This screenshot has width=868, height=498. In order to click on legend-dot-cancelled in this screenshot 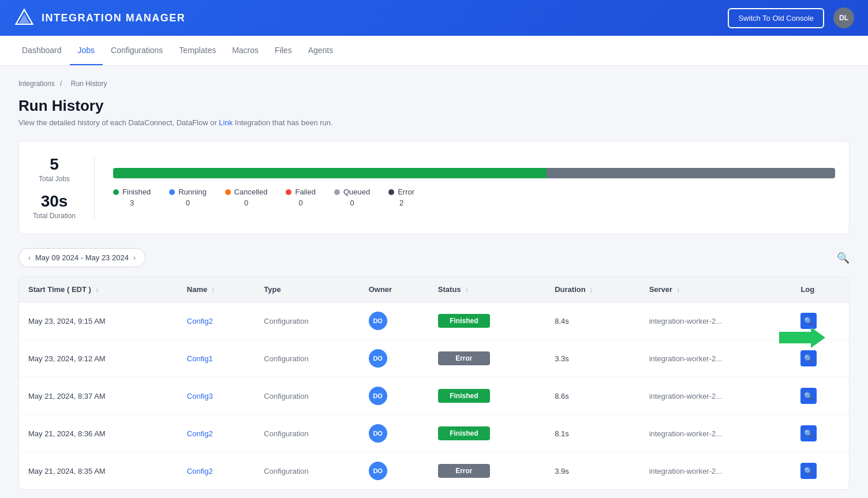, I will do `click(228, 192)`.